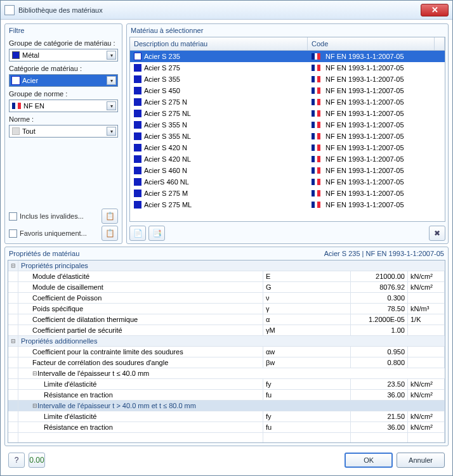 The height and width of the screenshot is (476, 453). I want to click on subsection-label: ⊟ Intervalle de l'épaisseur t > 40.0 mm …, so click(232, 406).